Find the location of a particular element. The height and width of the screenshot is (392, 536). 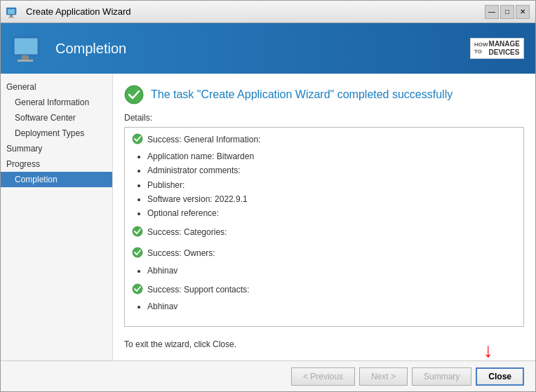

success-header: The task "Create Application Wizard" com… is located at coordinates (324, 95).